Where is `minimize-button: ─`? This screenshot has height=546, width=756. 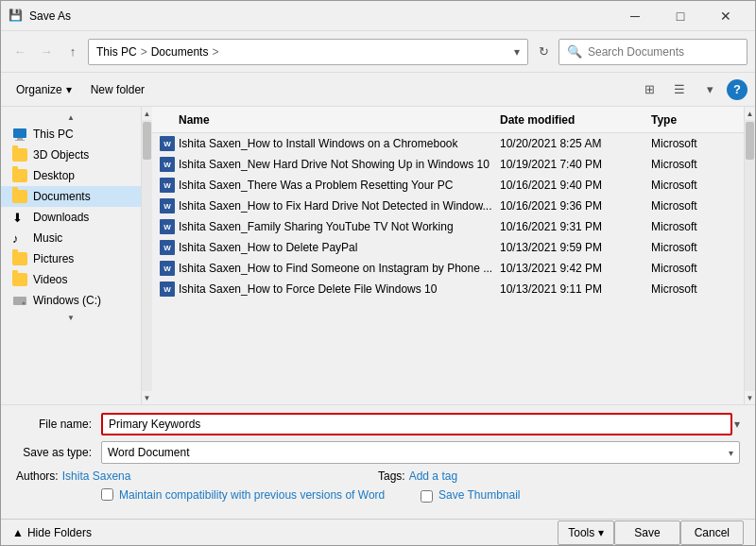 minimize-button: ─ is located at coordinates (635, 16).